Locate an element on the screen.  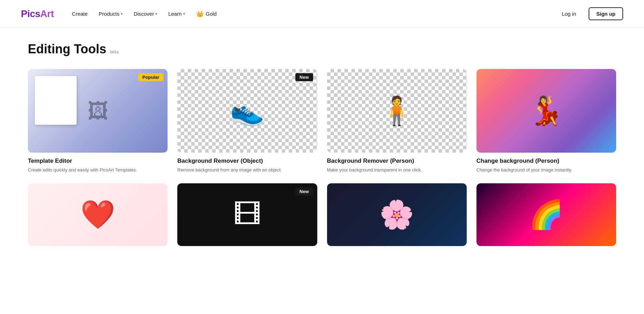
tool-desc: Create edits quickly and easily with Pic… is located at coordinates (98, 170).